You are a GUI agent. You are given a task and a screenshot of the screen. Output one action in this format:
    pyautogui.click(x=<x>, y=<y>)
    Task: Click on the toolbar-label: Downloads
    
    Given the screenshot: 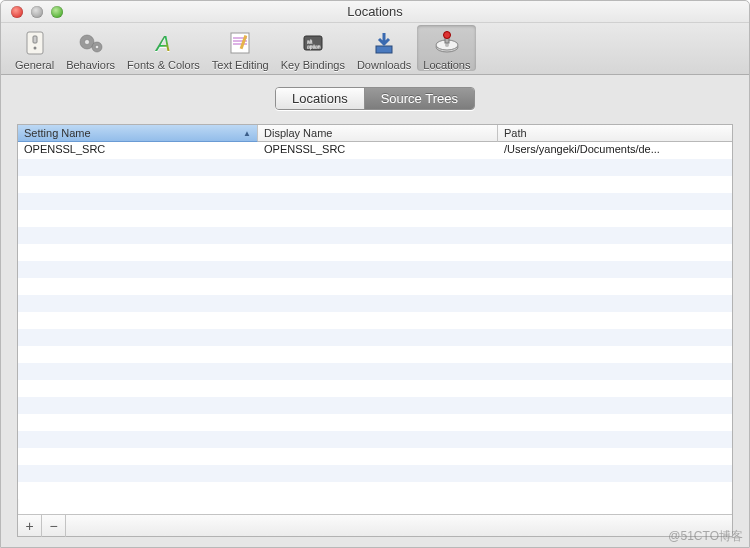 What is the action you would take?
    pyautogui.click(x=384, y=65)
    